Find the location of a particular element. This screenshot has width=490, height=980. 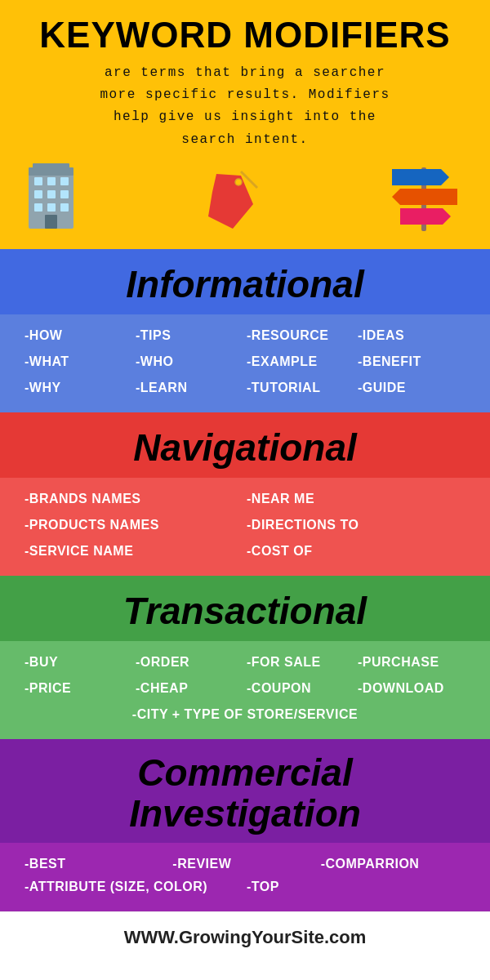

transactional-content: -BUY -ORDER -FOR SALE -PURCHASE -PRICE -… is located at coordinates (245, 690).